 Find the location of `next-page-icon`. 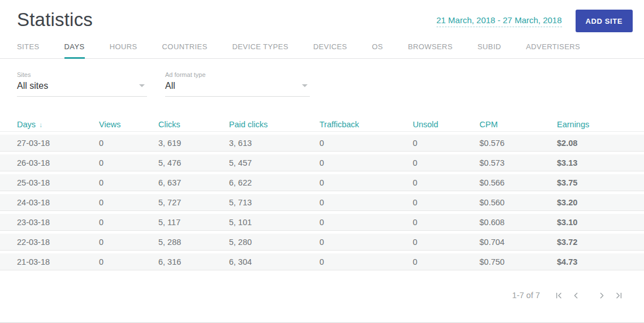

next-page-icon is located at coordinates (602, 295).